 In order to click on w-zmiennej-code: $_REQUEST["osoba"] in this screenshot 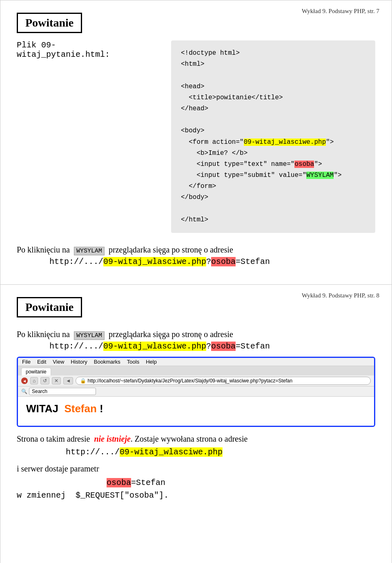, I will do `click(120, 495)`.